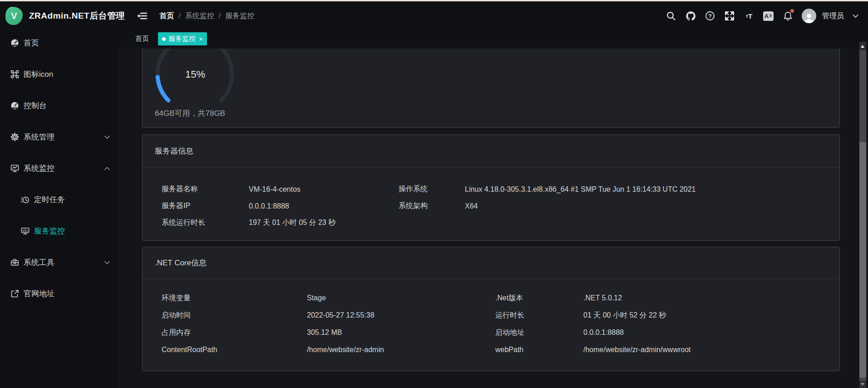  I want to click on table-row: 启动时间 2022-05-27 12:55:38 运行时长 01 天 00 小时…, so click(491, 315).